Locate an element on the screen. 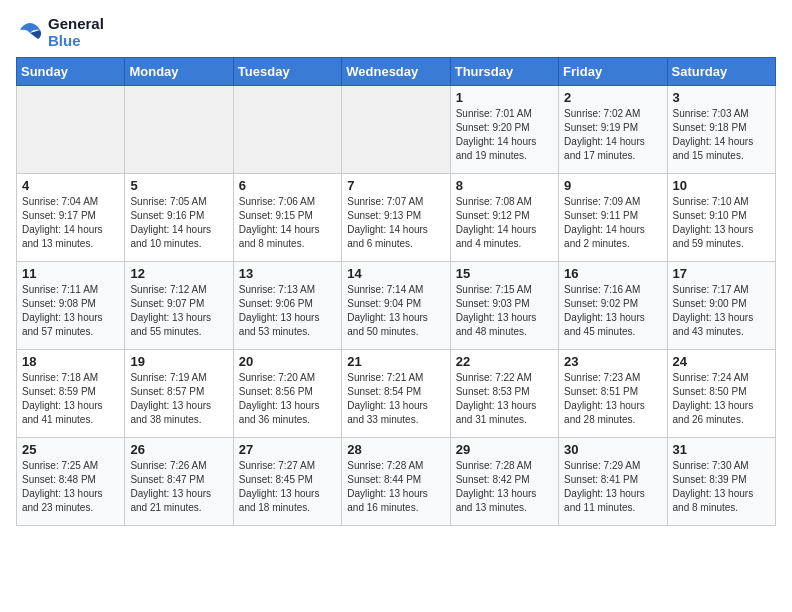 Image resolution: width=792 pixels, height=612 pixels. day-number: 3 is located at coordinates (722, 98).